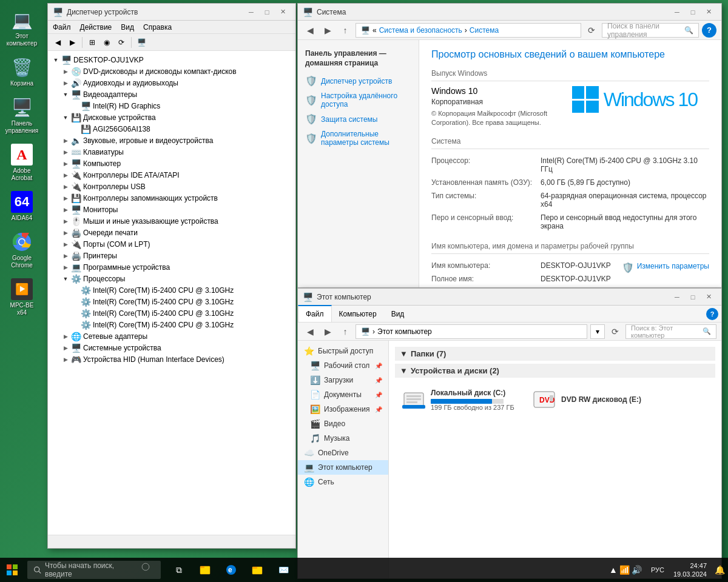 Image resolution: width=728 pixels, height=582 pixels. What do you see at coordinates (66, 187) in the screenshot?
I see `usb-arrow: ▶` at bounding box center [66, 187].